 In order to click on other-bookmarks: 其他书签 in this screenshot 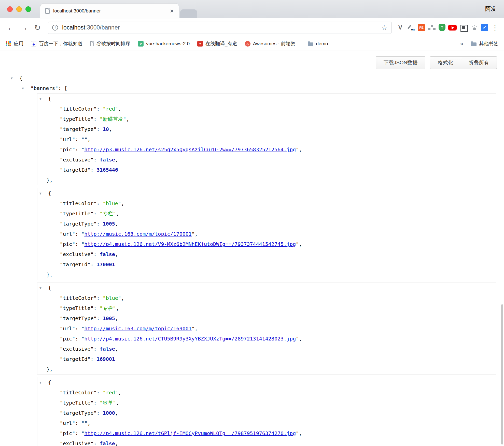, I will do `click(485, 44)`.